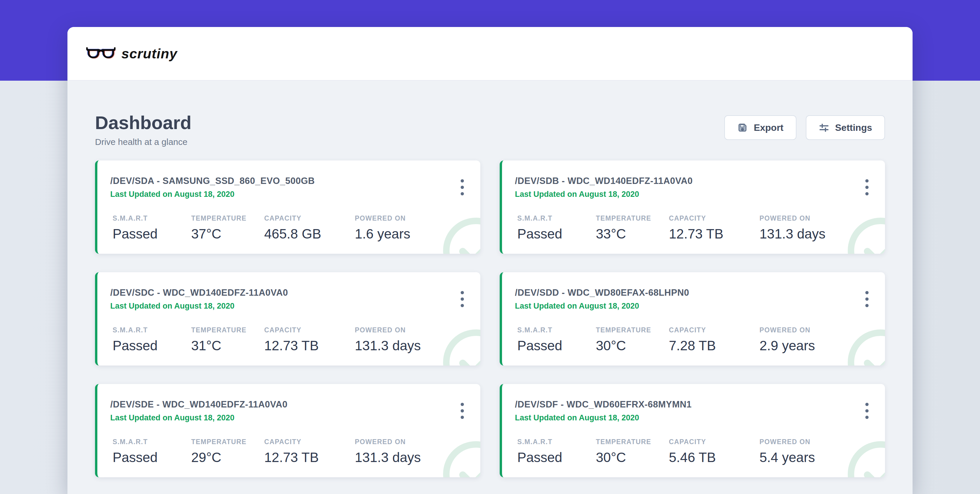 The width and height of the screenshot is (980, 494). Describe the element at coordinates (228, 451) in the screenshot. I see `stat-temperature: TEMPERATURE 29°C` at that location.